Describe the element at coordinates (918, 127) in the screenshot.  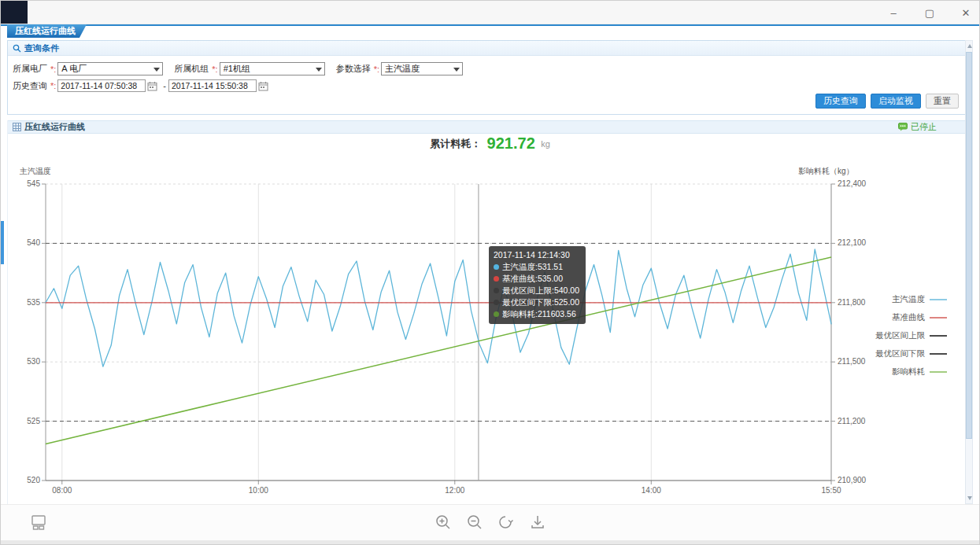
I see `monitor-status: 已停止` at that location.